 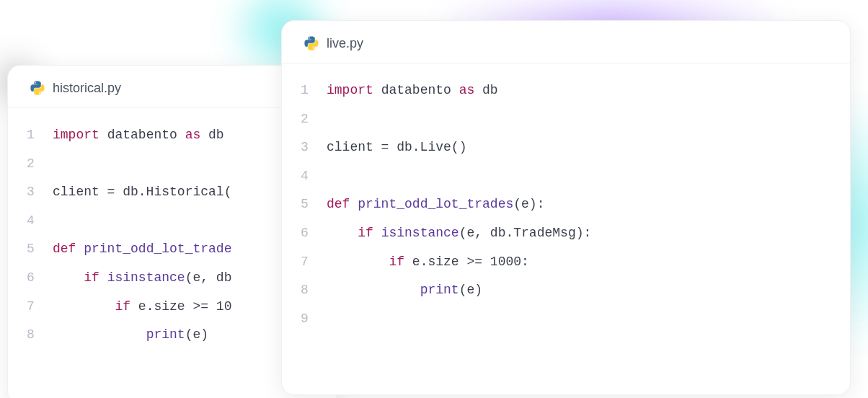 What do you see at coordinates (566, 319) in the screenshot?
I see `code-line: 9` at bounding box center [566, 319].